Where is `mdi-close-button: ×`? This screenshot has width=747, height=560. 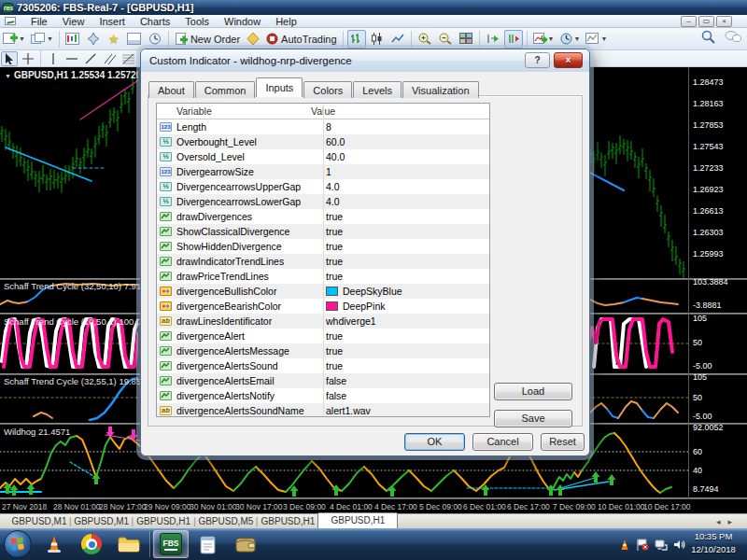
mdi-close-button: × is located at coordinates (725, 21).